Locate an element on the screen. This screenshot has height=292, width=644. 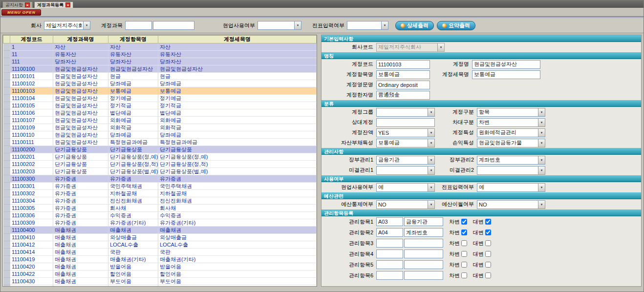
table-row: 11100412매출채권LOCAL수출LOCAL수출 is located at coordinates (160, 245).